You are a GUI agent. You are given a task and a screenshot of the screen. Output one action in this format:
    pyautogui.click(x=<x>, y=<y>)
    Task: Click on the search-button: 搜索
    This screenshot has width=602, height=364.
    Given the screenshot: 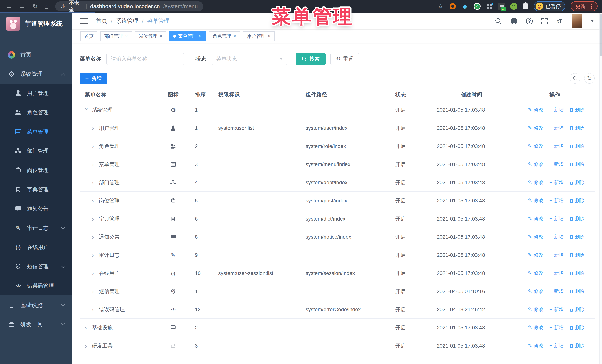 What is the action you would take?
    pyautogui.click(x=311, y=59)
    